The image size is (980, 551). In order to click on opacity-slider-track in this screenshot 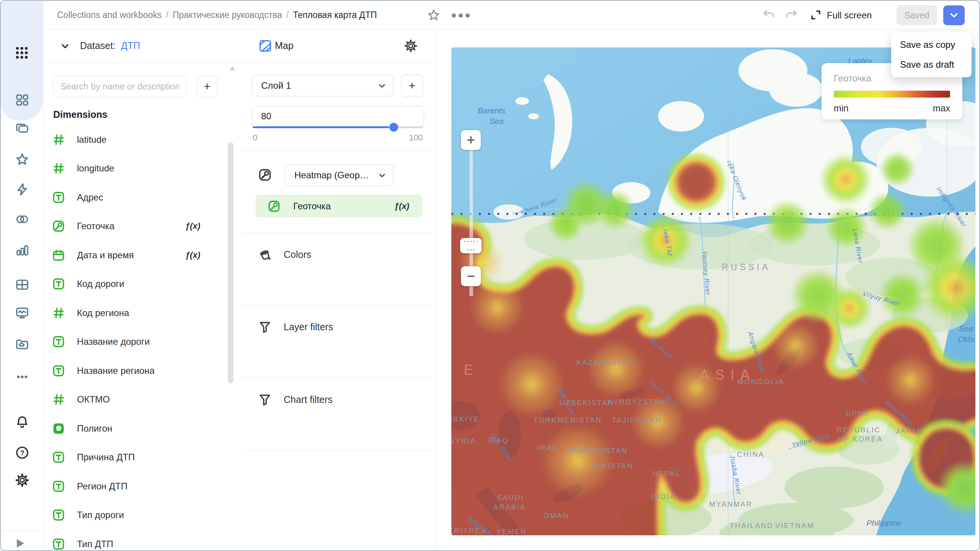, I will do `click(338, 127)`.